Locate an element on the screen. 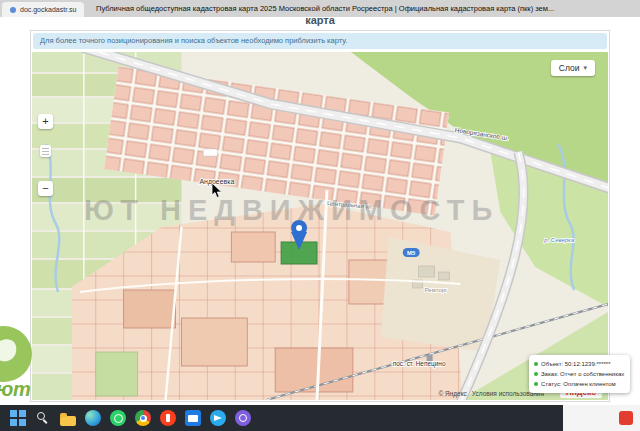  svg-text: М5 is located at coordinates (412, 253).